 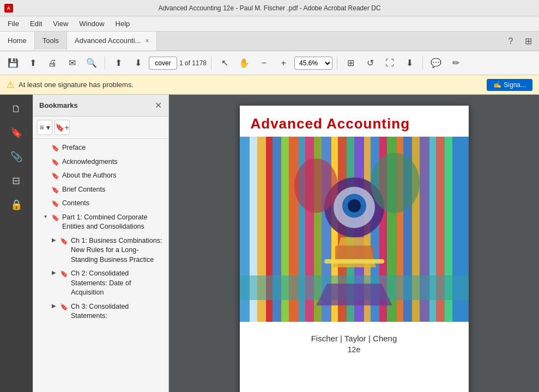 I want to click on bookmarks-title: Bookmarks, so click(x=59, y=106).